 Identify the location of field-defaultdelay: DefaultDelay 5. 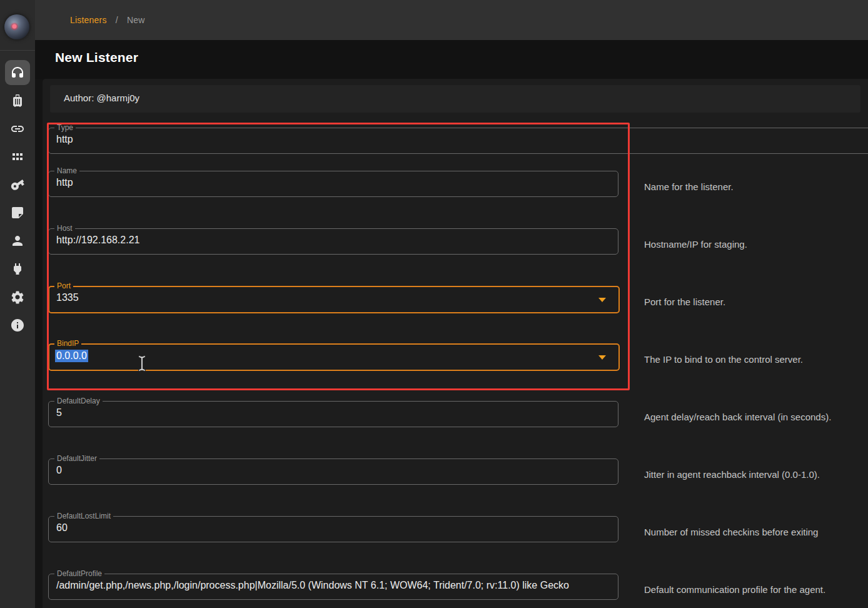
(333, 414).